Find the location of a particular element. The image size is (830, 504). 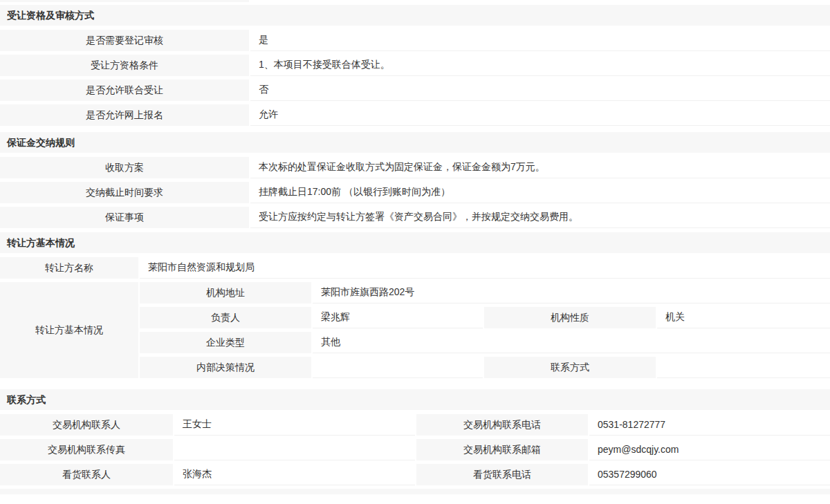

table-row-joint-transfer-allowed: 是否允许联合受让 否 is located at coordinates (415, 90).